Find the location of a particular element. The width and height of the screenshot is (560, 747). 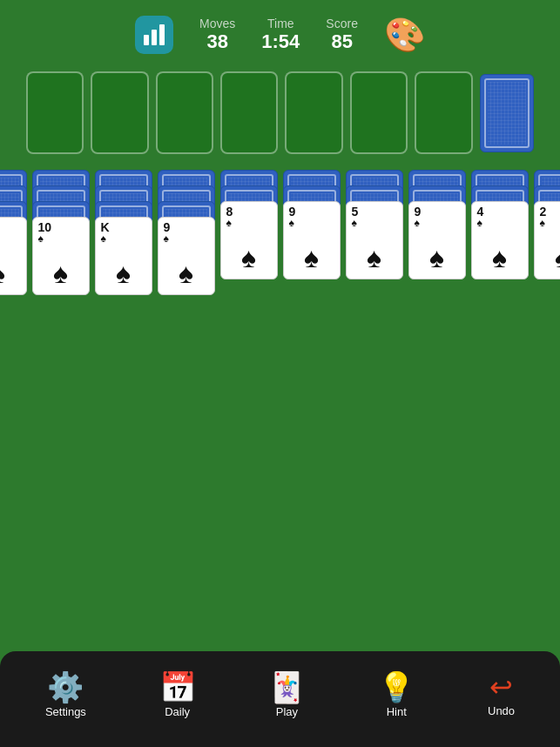

time-value: 1:54 is located at coordinates (280, 42).